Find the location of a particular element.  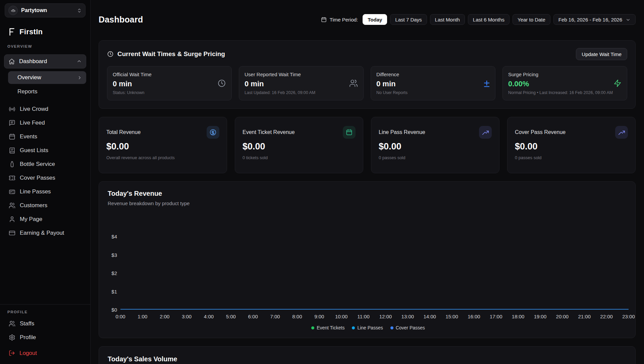

sidebar-item-my-page: My Page is located at coordinates (45, 219).